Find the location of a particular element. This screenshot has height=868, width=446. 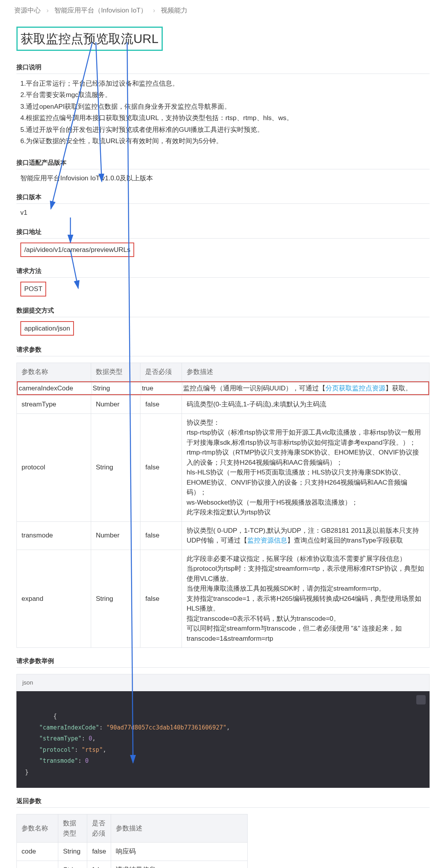

label-product: 接口适配产品版本 is located at coordinates (223, 163).